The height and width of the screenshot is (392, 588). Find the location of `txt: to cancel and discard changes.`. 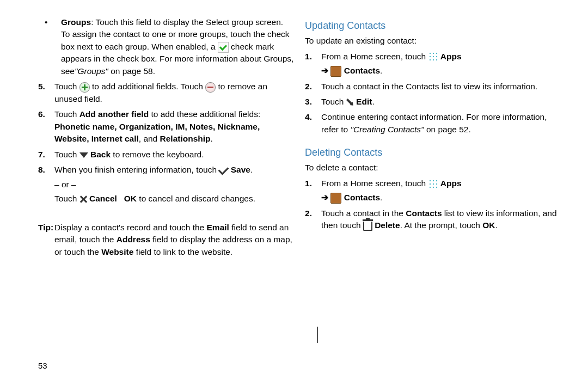

txt: to cancel and discard changes. is located at coordinates (196, 198).